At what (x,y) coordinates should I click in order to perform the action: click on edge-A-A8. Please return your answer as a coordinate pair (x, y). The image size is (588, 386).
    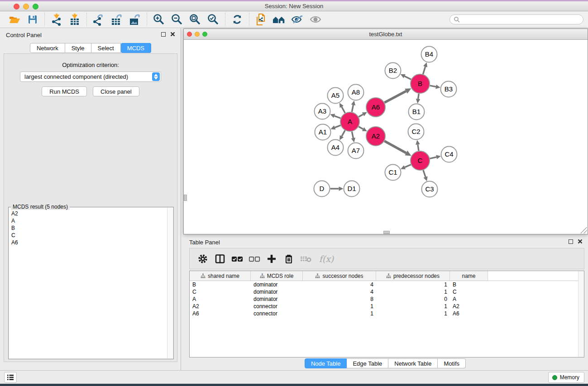
    Looking at the image, I should click on (352, 109).